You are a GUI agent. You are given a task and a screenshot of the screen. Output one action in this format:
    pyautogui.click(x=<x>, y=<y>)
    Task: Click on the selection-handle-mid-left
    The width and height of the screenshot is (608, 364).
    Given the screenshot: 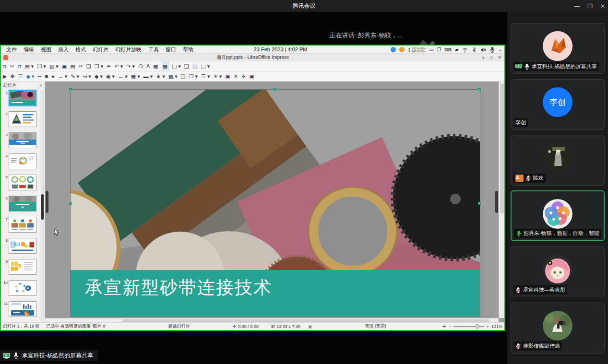 What is the action you would take?
    pyautogui.click(x=71, y=203)
    